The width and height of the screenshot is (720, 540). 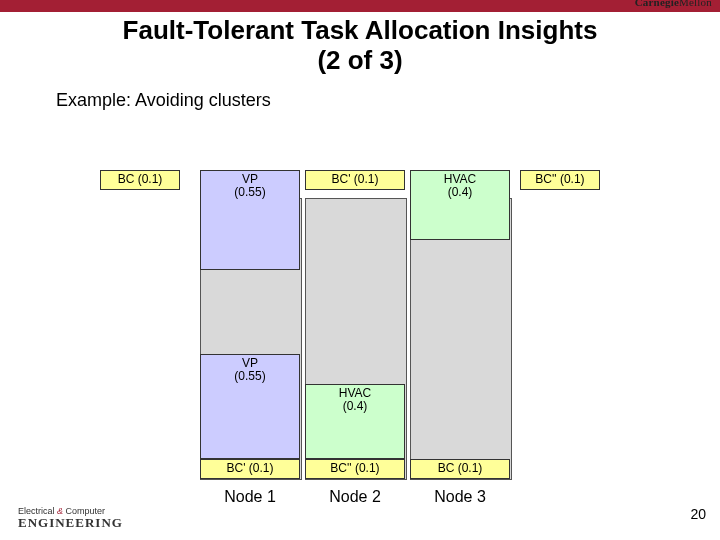 I want to click on slide-title: Fault-Tolerant Task Allocation Insights …, so click(x=360, y=46).